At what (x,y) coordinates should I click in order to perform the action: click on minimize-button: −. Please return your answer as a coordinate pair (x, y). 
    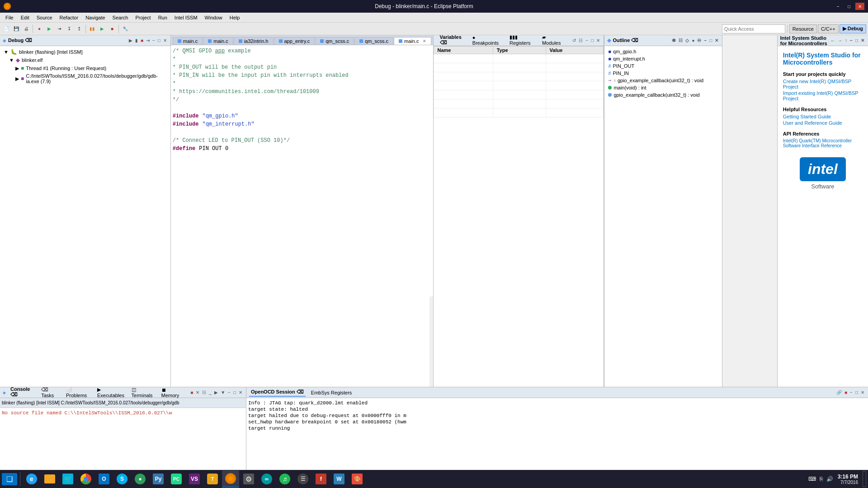
    Looking at the image, I should click on (838, 6).